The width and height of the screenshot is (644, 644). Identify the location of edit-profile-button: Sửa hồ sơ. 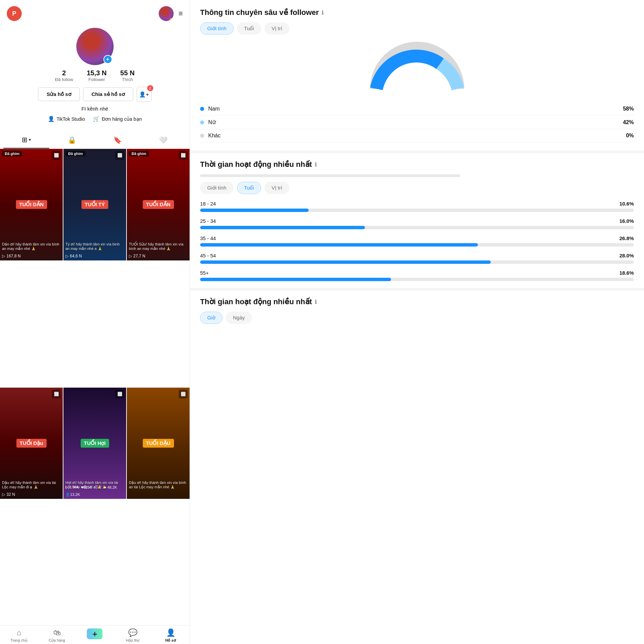
(59, 94).